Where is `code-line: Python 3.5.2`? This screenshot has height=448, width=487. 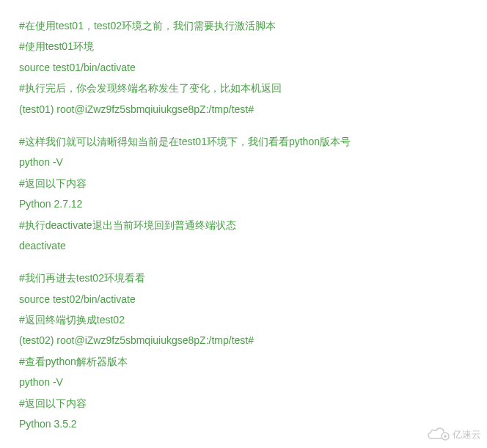 code-line: Python 3.5.2 is located at coordinates (244, 424).